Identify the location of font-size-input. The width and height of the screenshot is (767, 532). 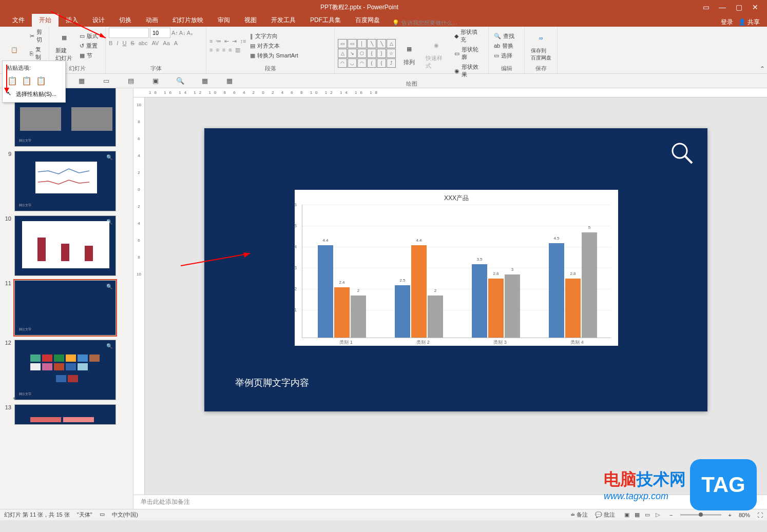
(160, 33).